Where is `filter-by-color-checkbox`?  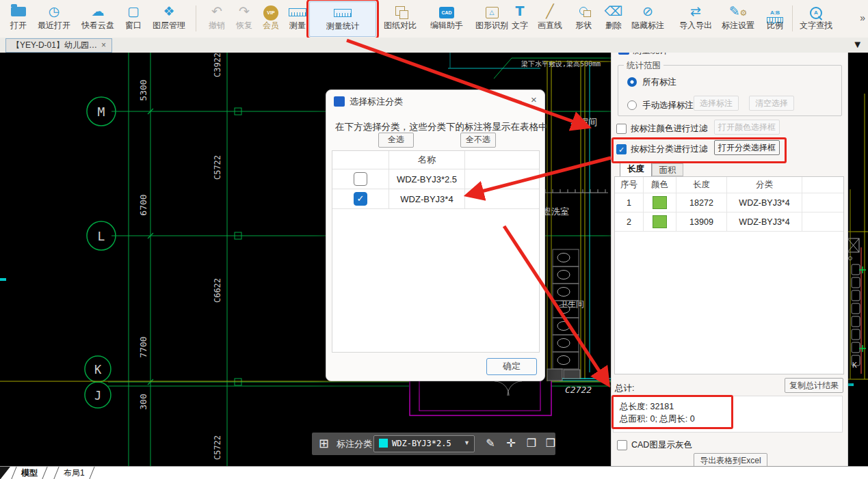
filter-by-color-checkbox is located at coordinates (621, 128).